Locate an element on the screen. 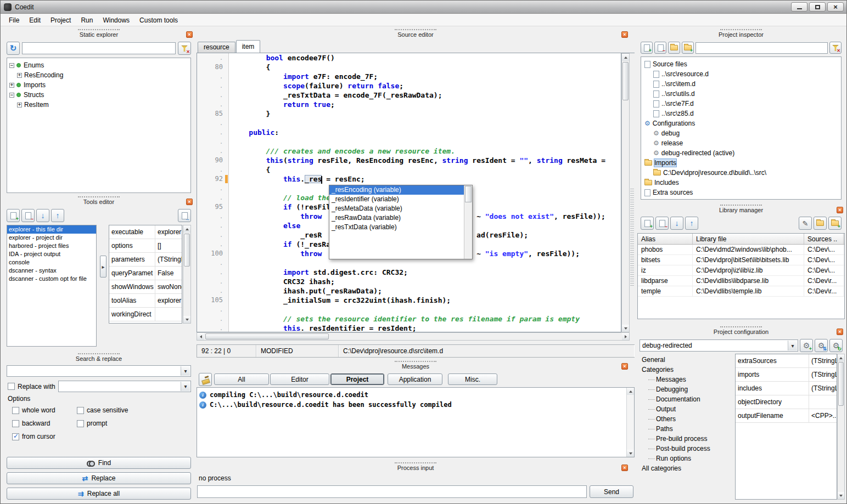 This screenshot has height=504, width=847. panel-header: Source editor is located at coordinates (416, 34).